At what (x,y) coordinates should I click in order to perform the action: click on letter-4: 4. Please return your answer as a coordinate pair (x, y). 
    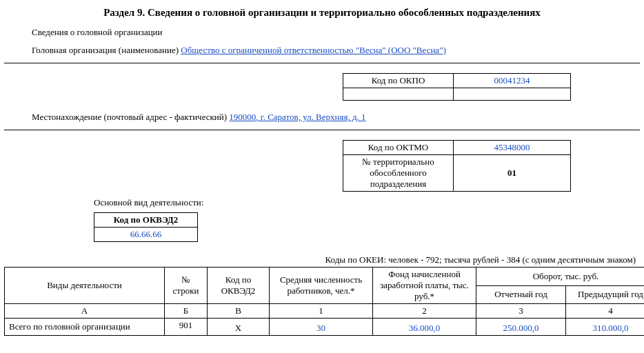
    Looking at the image, I should click on (605, 312).